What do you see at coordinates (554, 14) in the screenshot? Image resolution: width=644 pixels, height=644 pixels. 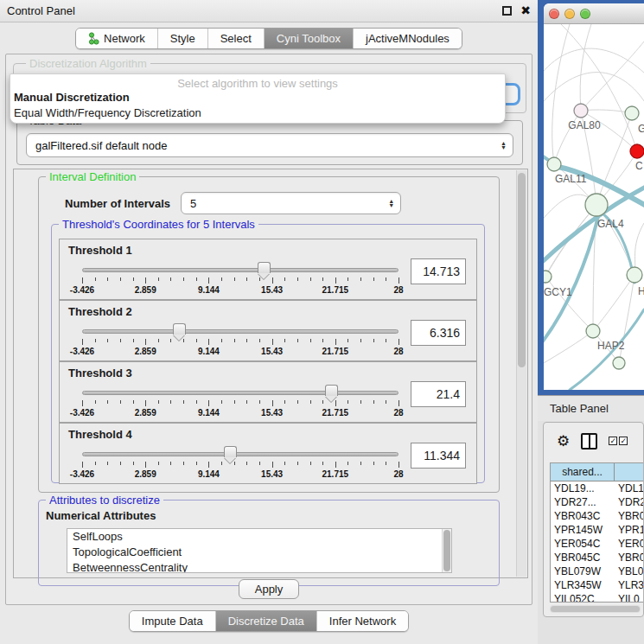 I see `close-traffic-light` at bounding box center [554, 14].